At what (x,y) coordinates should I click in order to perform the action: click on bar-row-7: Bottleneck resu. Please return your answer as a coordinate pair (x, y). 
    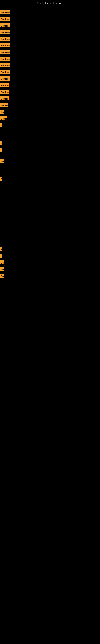
    Looking at the image, I should click on (5, 52).